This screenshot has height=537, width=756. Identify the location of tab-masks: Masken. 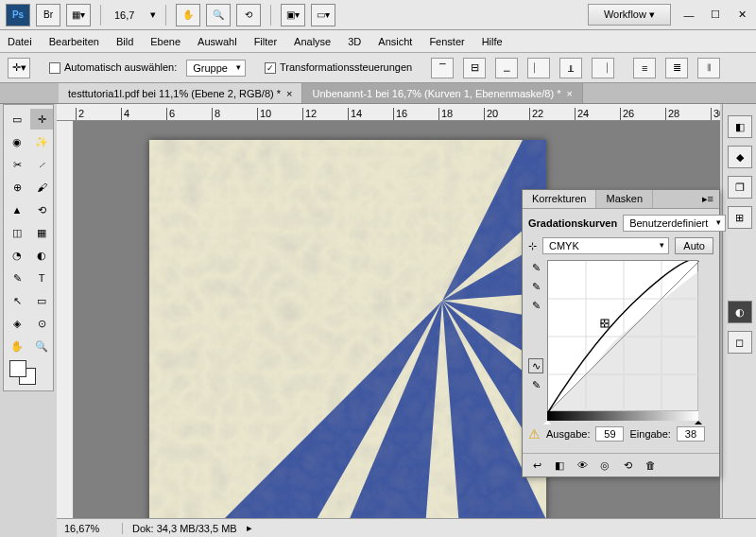
(625, 199).